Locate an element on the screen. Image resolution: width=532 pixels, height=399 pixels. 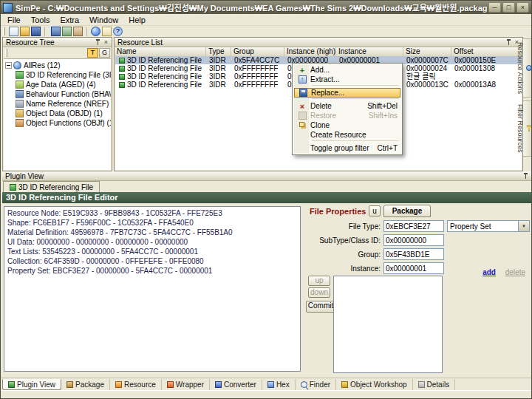
group-input is located at coordinates (414, 254).